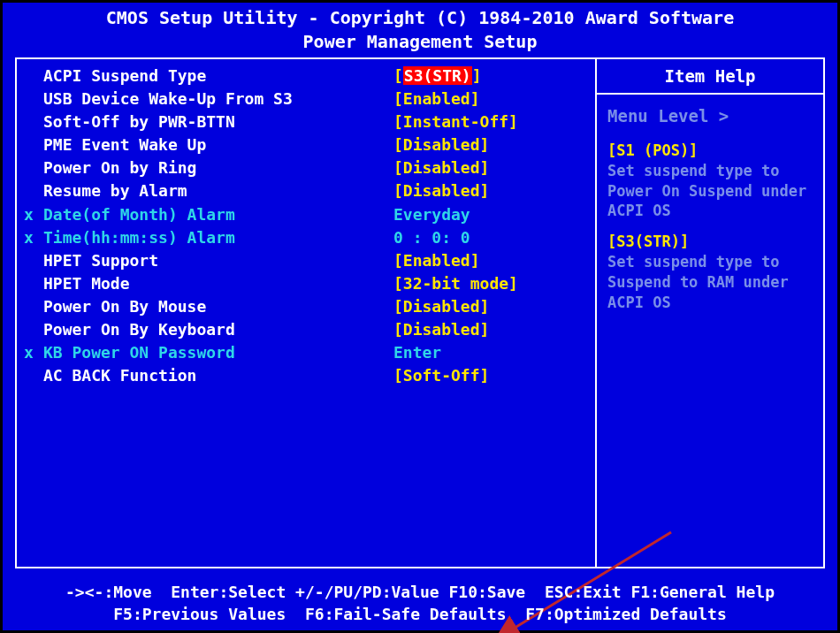  Describe the element at coordinates (218, 99) in the screenshot. I see `setting-label: USB Device Wake-Up From S3` at that location.